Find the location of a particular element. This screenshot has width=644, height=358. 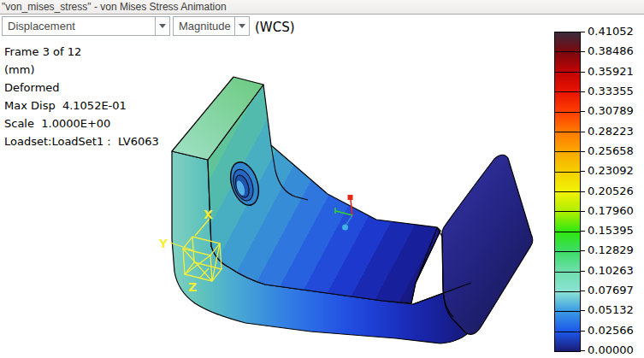

right-flange is located at coordinates (487, 244).